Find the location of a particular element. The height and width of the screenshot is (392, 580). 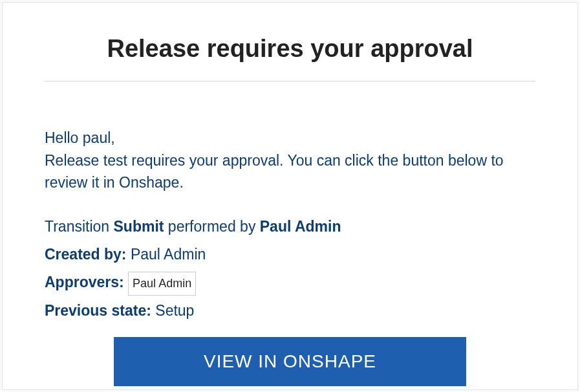

message-block: Hello paul, Release test requires your a… is located at coordinates (290, 160).